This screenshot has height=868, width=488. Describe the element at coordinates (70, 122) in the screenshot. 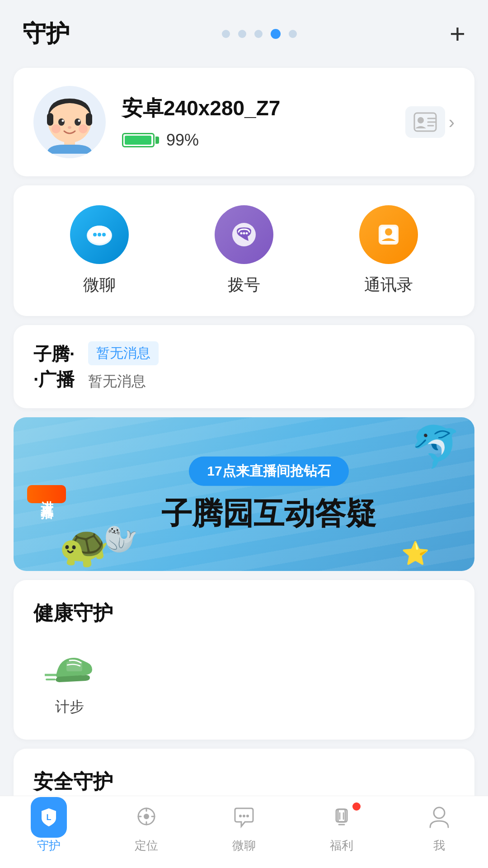

I see `avatar-image` at that location.